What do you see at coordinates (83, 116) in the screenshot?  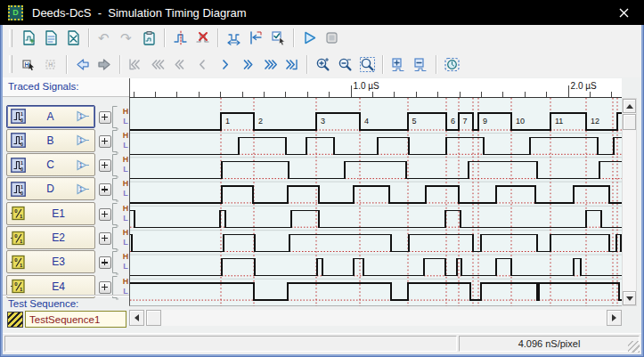 I see `buffer-1-icon: 1` at bounding box center [83, 116].